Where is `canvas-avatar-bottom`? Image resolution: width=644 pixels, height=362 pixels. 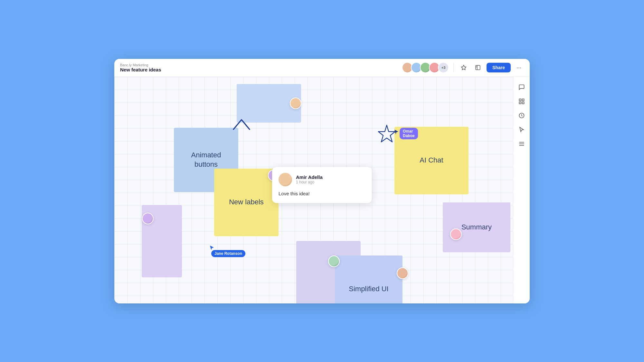
canvas-avatar-bottom is located at coordinates (334, 261).